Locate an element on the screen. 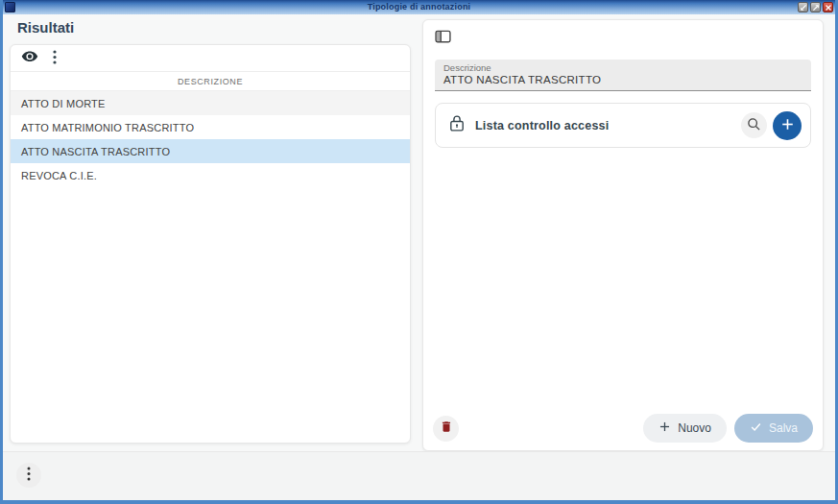 The image size is (838, 504). footer-menu-button is located at coordinates (29, 475).